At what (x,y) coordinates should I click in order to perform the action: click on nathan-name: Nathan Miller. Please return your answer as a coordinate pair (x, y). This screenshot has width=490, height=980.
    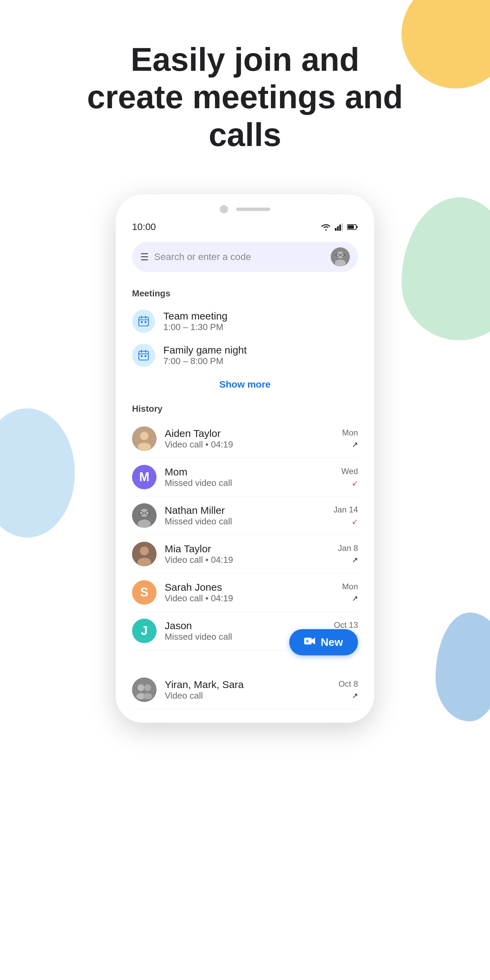
    Looking at the image, I should click on (245, 511).